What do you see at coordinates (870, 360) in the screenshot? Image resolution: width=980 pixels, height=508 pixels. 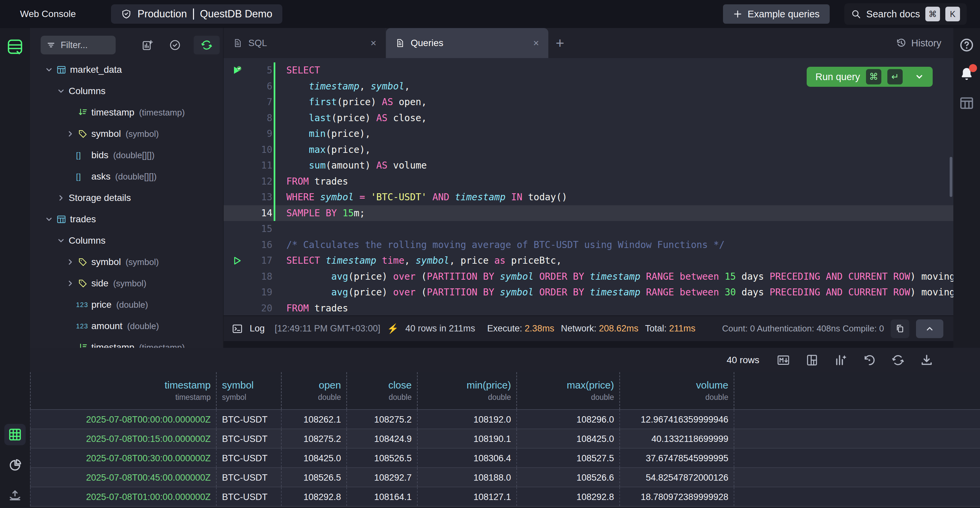 I see `time-travel-icon` at bounding box center [870, 360].